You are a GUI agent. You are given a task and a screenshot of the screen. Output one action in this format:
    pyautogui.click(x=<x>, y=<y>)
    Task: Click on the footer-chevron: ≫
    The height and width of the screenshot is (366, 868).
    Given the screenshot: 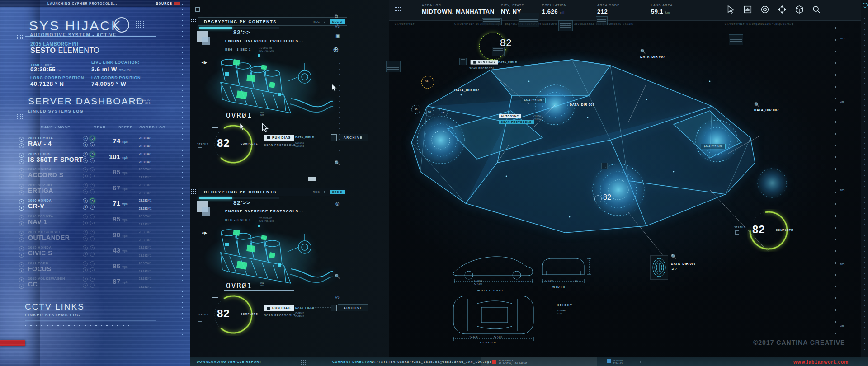 What is the action you would take?
    pyautogui.click(x=441, y=362)
    